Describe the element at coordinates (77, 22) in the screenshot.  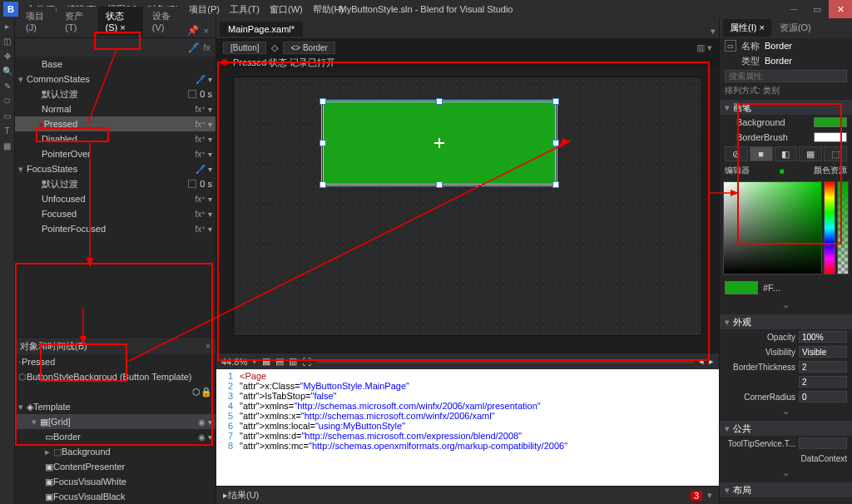
I see `tab-assets: 资产(T)` at that location.